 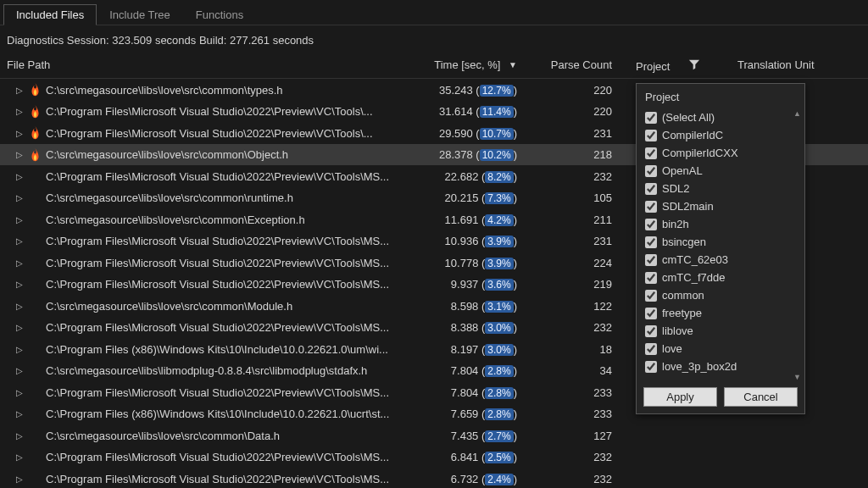 I want to click on column-header-translation: Translation Unit, so click(x=798, y=66).